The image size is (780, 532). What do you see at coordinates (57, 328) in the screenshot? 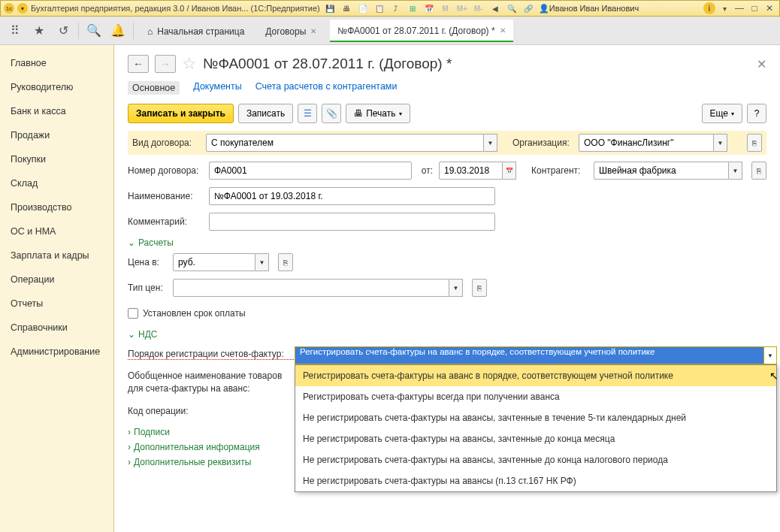
I see `sidebar-item-catalogs: Справочники` at bounding box center [57, 328].